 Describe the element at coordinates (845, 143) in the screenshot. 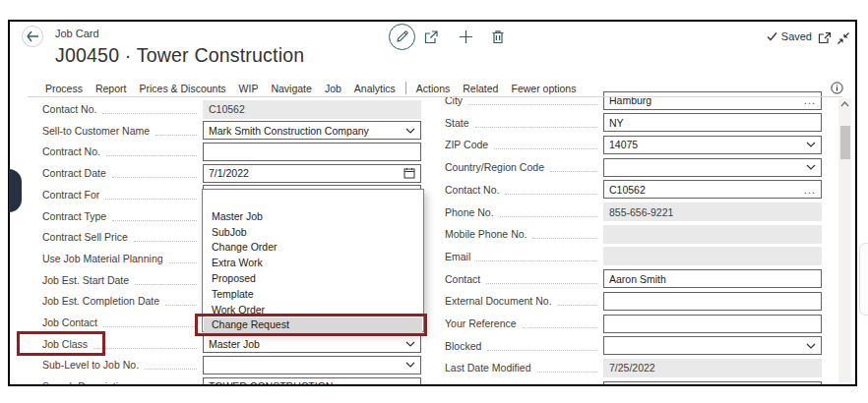

I see `scrollbar-thumb` at that location.